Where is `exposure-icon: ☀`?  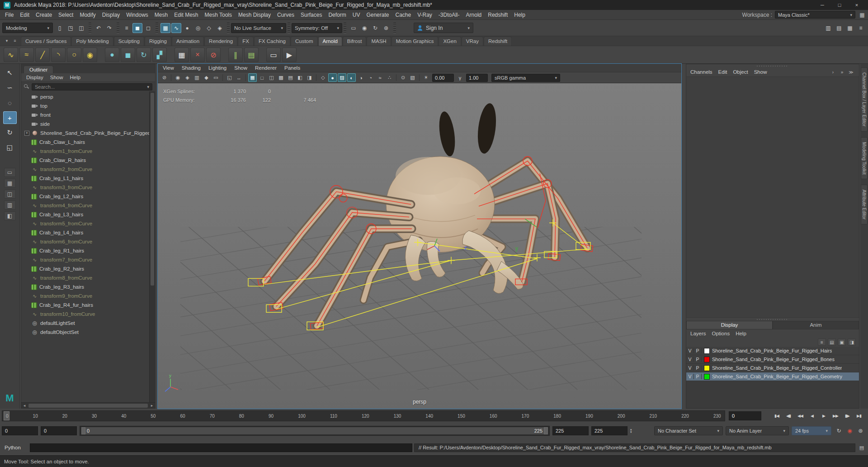
exposure-icon: ☀ is located at coordinates (426, 78).